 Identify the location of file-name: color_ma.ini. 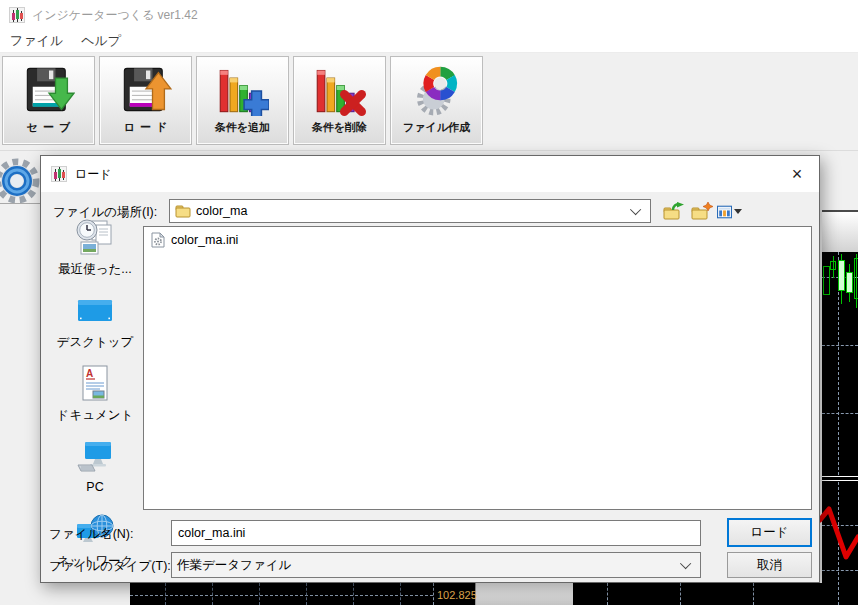
(204, 240).